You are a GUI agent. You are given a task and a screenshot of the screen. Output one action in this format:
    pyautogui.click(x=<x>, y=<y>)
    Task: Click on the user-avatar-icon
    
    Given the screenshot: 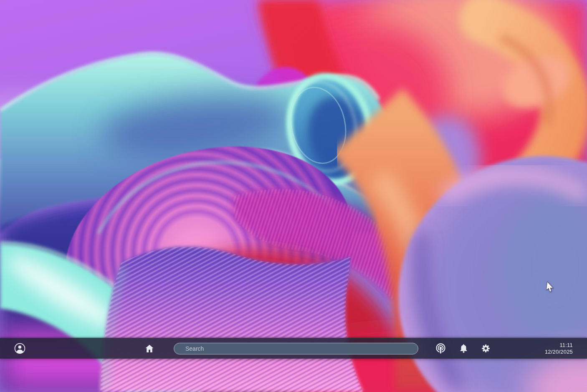 What is the action you would take?
    pyautogui.click(x=20, y=349)
    